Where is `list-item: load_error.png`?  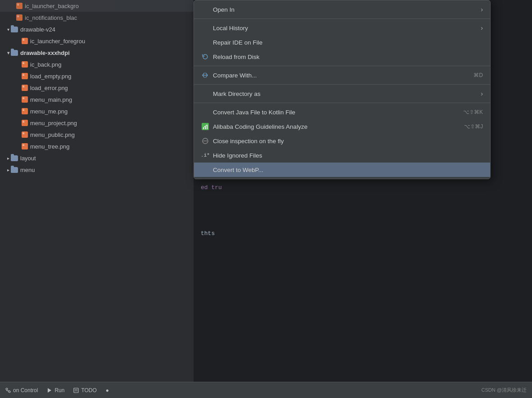
list-item: load_error.png is located at coordinates (97, 88).